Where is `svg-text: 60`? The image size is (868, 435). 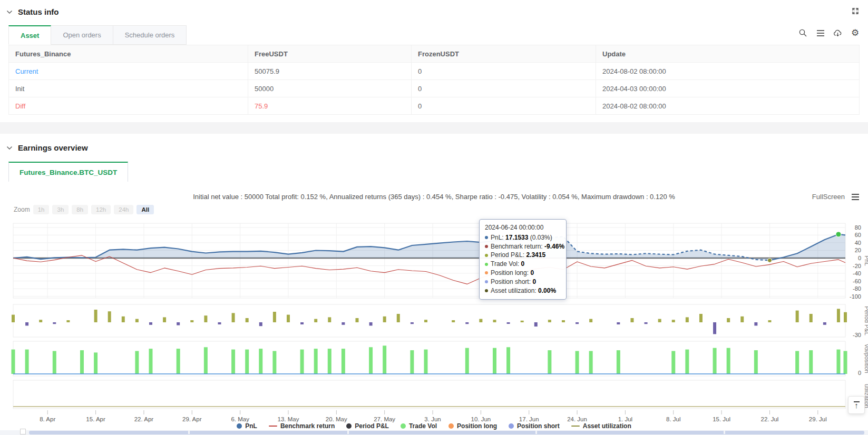 svg-text: 60 is located at coordinates (858, 235).